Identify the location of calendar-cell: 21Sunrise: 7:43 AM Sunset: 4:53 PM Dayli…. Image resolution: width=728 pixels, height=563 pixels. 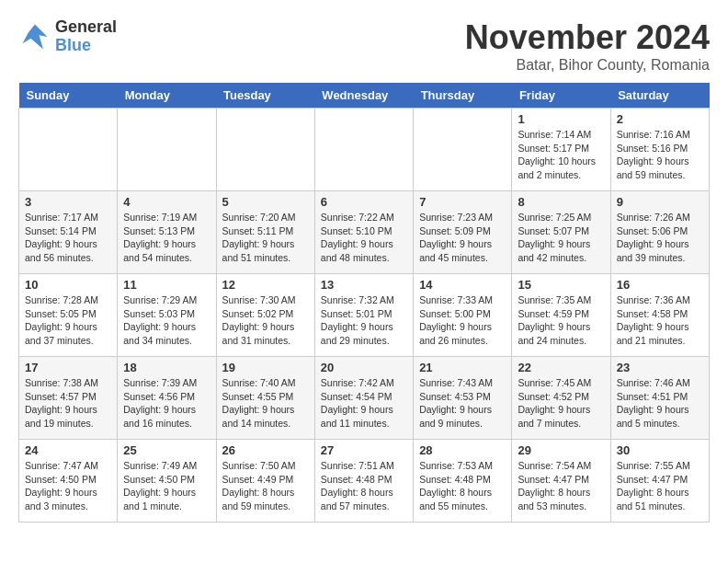
(463, 398).